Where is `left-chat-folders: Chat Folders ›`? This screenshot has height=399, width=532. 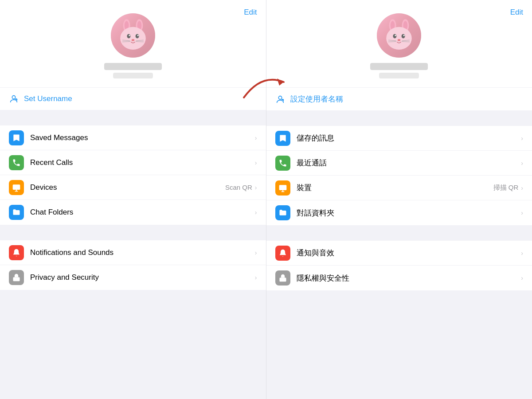
left-chat-folders: Chat Folders › is located at coordinates (133, 212).